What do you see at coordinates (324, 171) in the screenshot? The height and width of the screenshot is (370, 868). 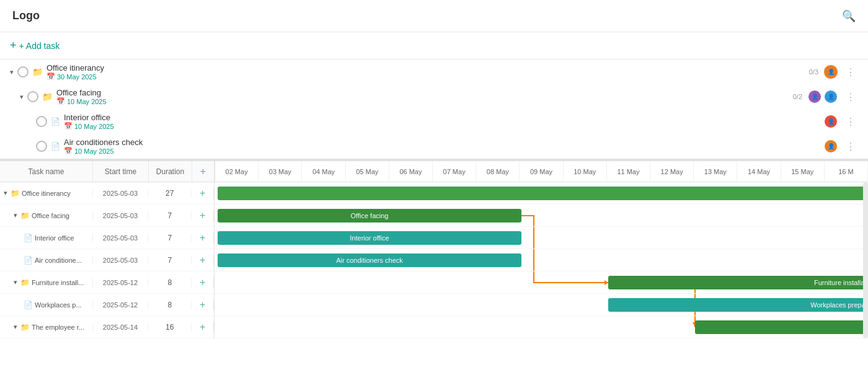 I see `date-header-col: 04 May` at bounding box center [324, 171].